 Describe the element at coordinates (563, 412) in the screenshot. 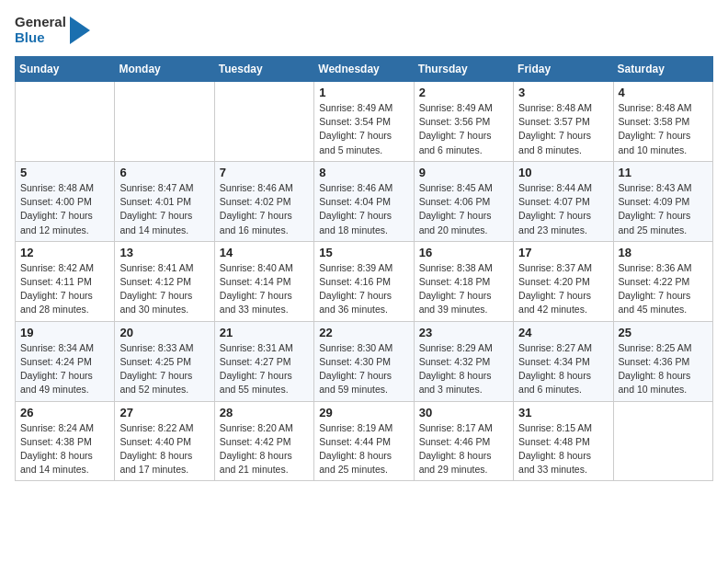

I see `day-number: 31` at that location.